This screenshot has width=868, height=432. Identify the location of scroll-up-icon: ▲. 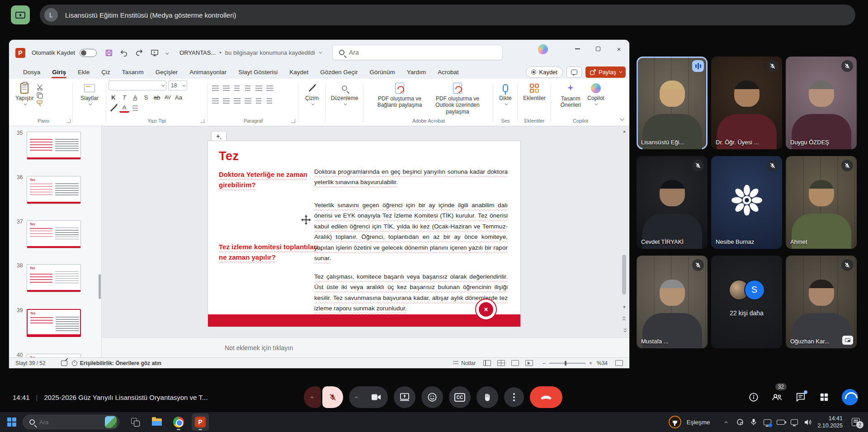
(624, 131).